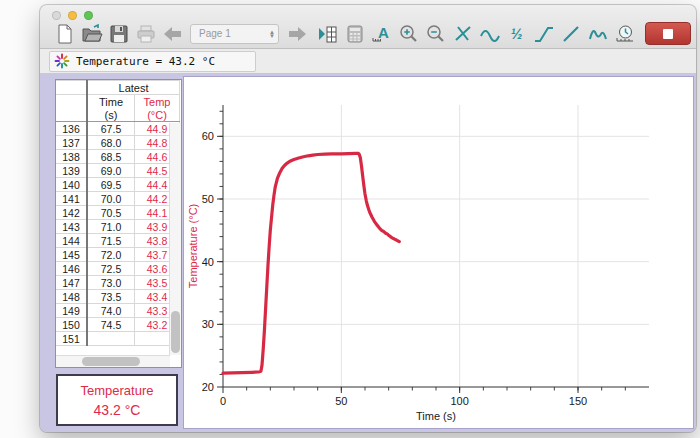  Describe the element at coordinates (118, 129) in the screenshot. I see `table-row: 13667.544.9` at that location.